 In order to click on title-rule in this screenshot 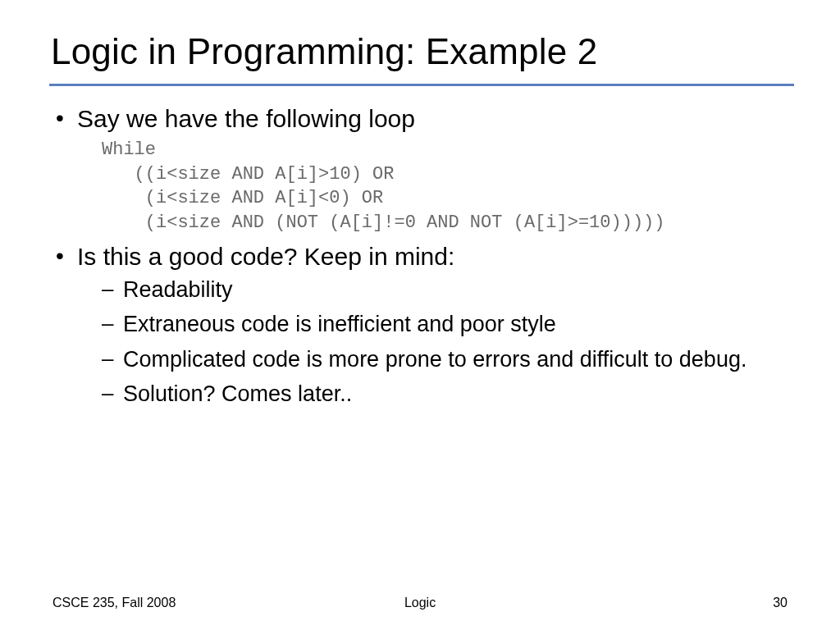, I will do `click(422, 85)`.